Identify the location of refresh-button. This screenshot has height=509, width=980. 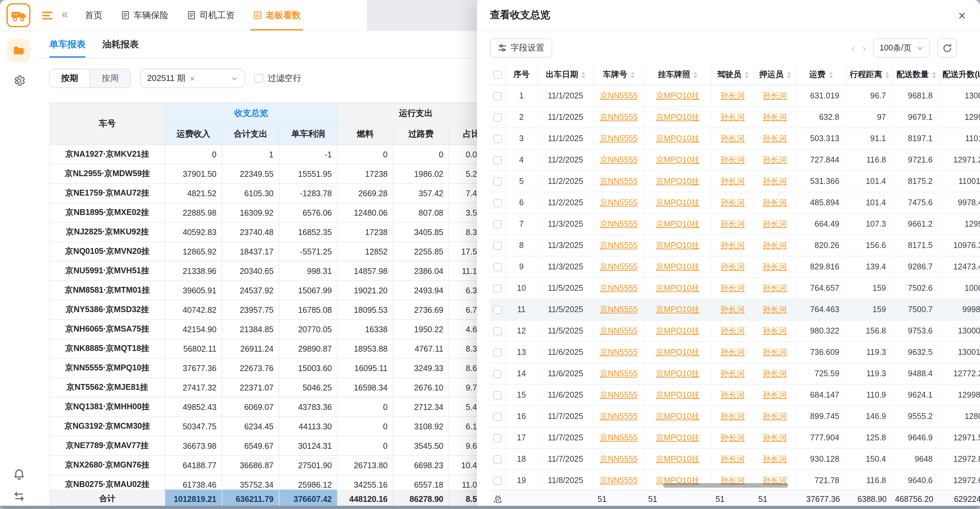
(947, 48).